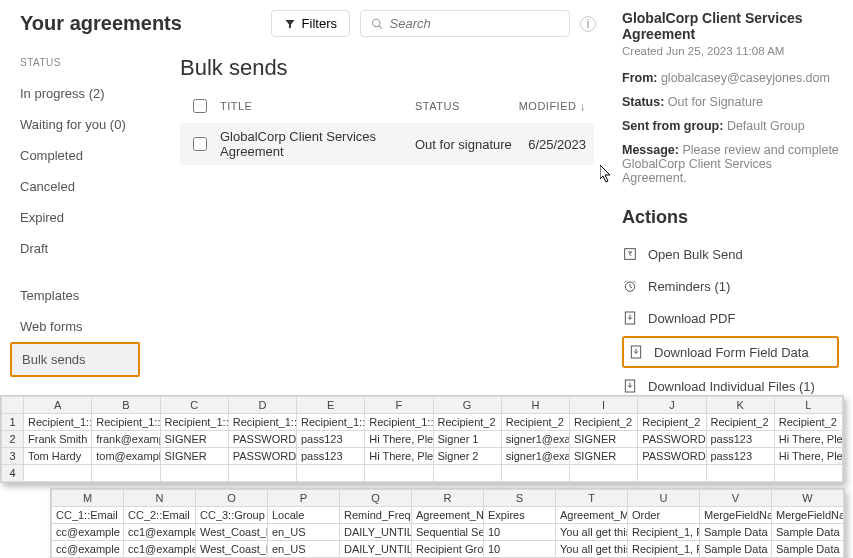  Describe the element at coordinates (630, 318) in the screenshot. I see `download-icon` at that location.